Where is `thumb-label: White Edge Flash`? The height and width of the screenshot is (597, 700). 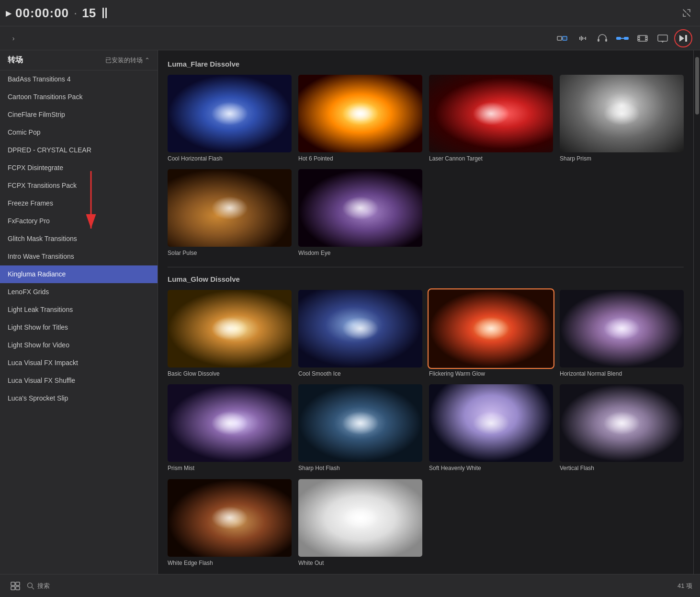 thumb-label: White Edge Flash is located at coordinates (230, 563).